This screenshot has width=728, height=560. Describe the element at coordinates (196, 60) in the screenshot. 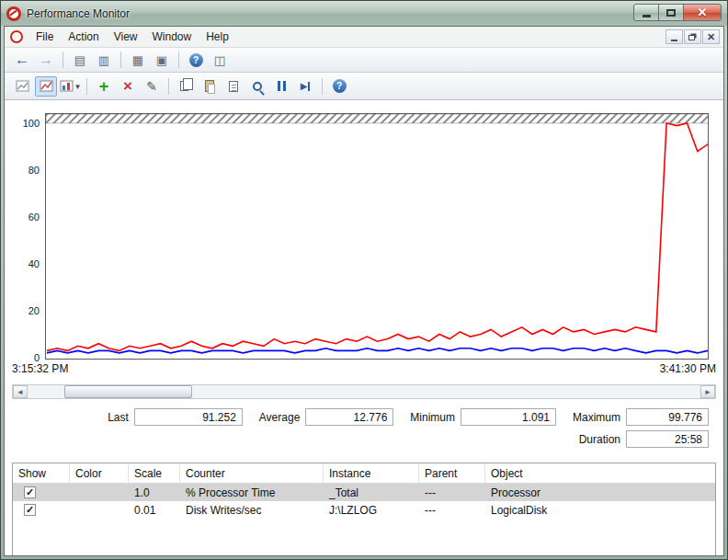

I see `help-button: ?` at that location.